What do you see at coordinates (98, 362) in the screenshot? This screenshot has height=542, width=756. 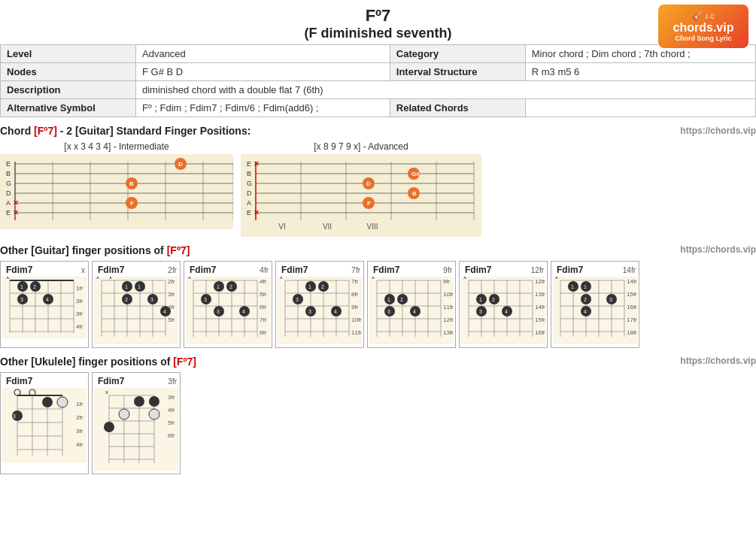 I see `other-ukulele-text: Other [Ukulele] finger positions of [Fº7…` at bounding box center [98, 362].